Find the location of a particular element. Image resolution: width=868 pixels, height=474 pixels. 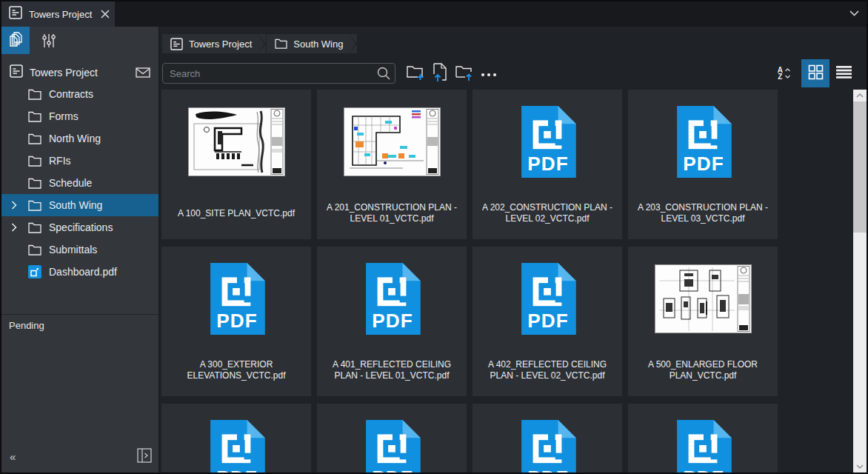

list-view-icon is located at coordinates (844, 73).